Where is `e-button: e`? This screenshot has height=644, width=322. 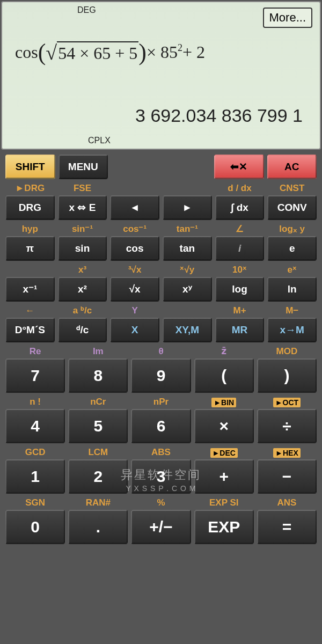 e-button: e is located at coordinates (292, 248).